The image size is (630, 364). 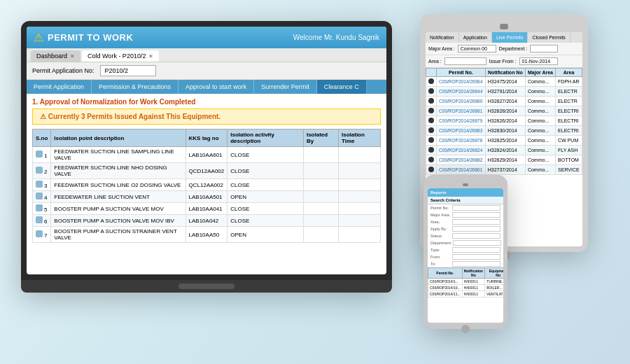 I want to click on phone-field-row: From:, so click(x=465, y=257).